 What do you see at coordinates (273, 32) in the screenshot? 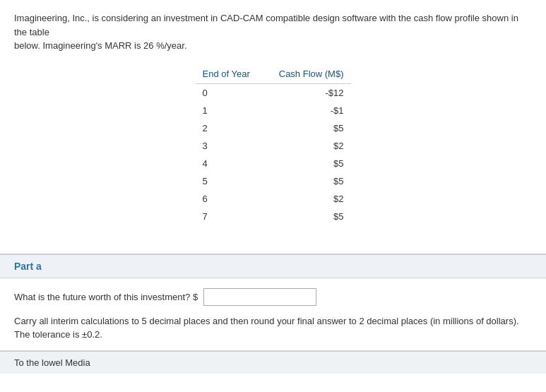
I see `intro-paragraph: Imagineering, Inc., is considering an in…` at bounding box center [273, 32].